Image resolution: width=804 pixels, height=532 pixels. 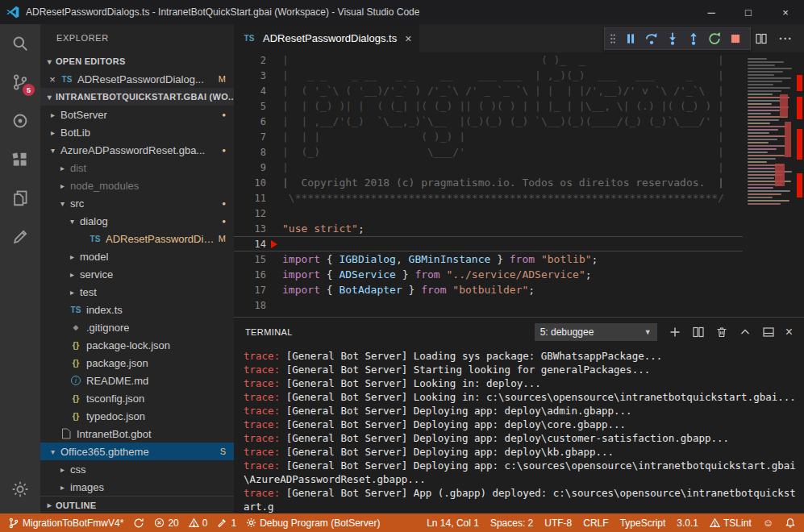 I want to click on line-number: 15, so click(x=252, y=260).